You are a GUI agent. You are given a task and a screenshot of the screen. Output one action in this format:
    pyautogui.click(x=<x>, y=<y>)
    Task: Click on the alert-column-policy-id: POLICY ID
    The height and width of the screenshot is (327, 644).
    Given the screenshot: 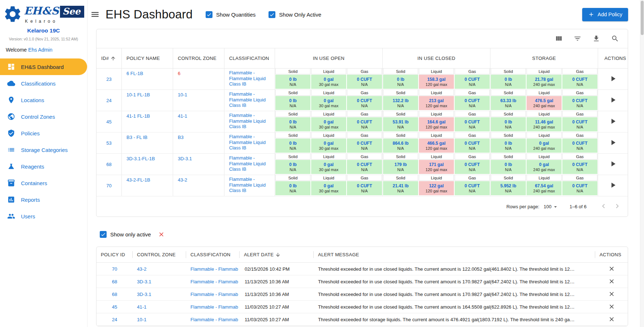 What is the action you would take?
    pyautogui.click(x=115, y=255)
    